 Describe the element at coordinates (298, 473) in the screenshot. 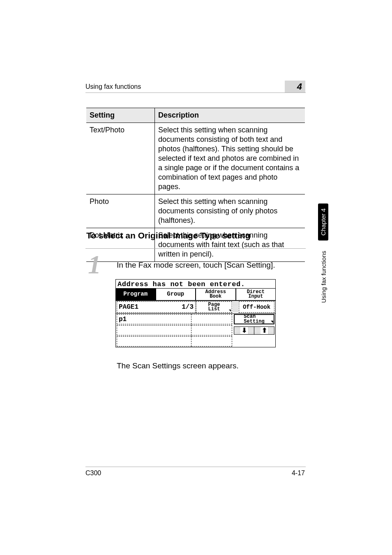

I see `footer-page: 4-17` at that location.